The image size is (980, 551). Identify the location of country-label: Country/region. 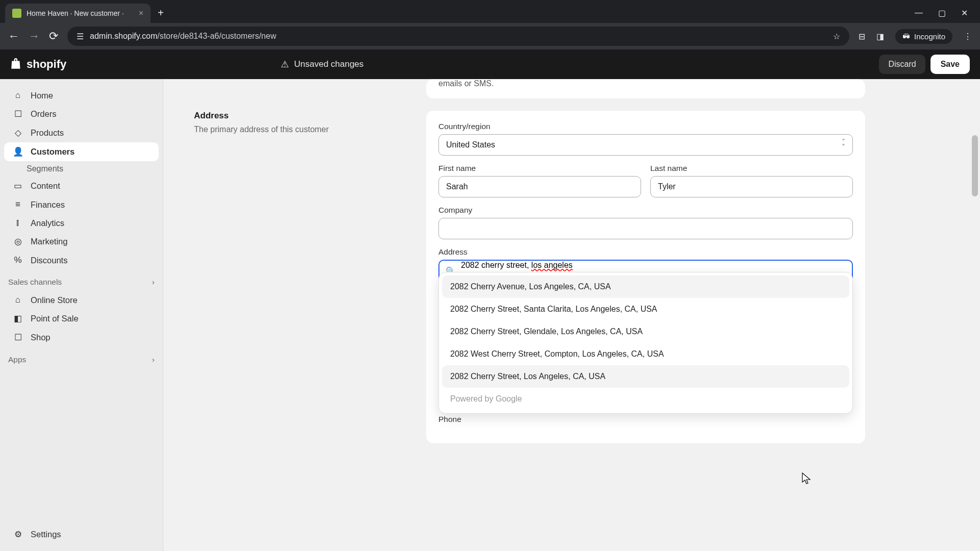
(646, 127).